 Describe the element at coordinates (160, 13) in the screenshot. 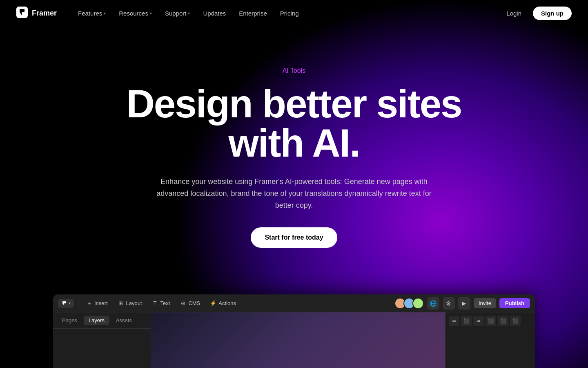

I see `nav-left: Framer Features ▾ Resources ▾ Support ▾ …` at that location.